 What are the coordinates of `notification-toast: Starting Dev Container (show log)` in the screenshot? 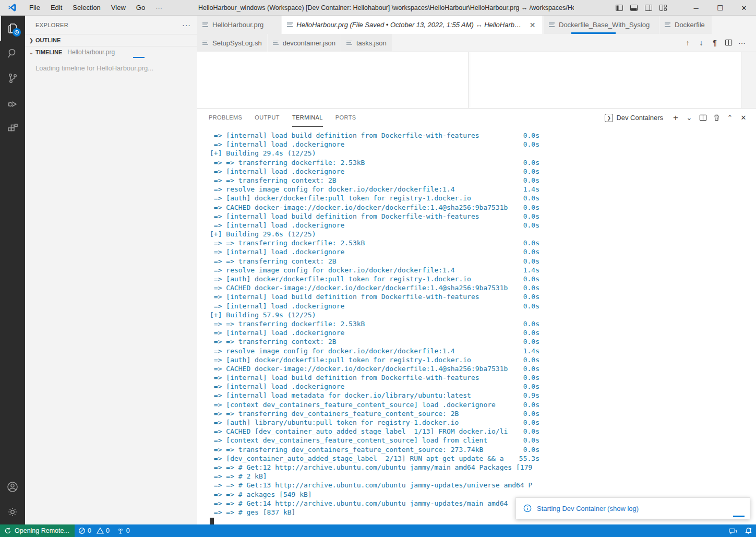 It's located at (633, 508).